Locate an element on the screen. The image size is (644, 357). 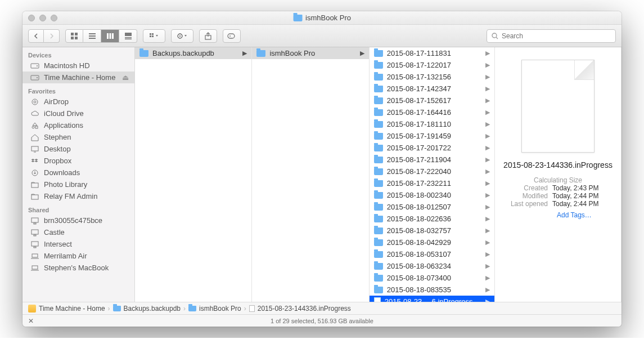
hdd-icon is located at coordinates (35, 66).